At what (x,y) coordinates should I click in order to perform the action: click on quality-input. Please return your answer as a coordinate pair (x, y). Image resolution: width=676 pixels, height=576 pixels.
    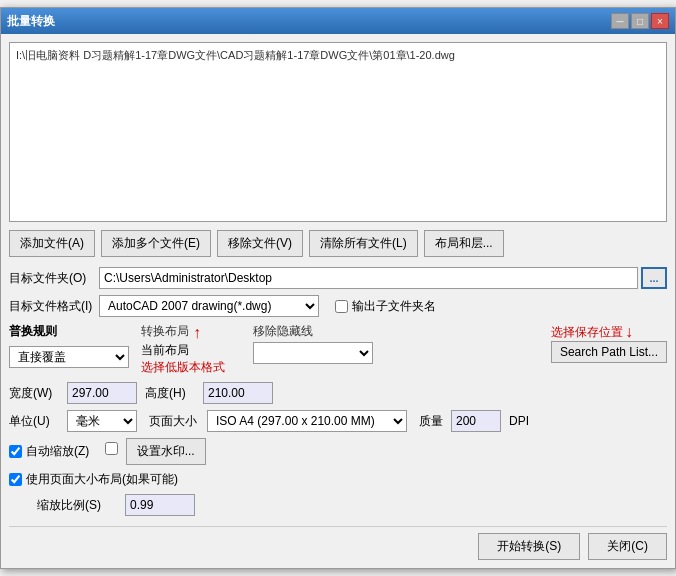
    Looking at the image, I should click on (476, 421).